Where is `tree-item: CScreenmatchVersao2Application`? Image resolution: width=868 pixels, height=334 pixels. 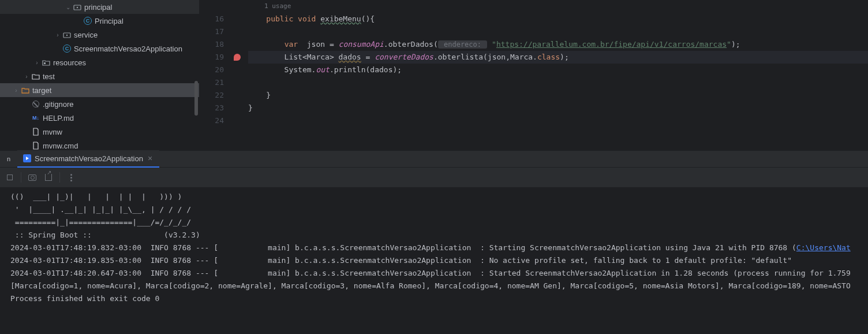 tree-item: CScreenmatchVersao2Application is located at coordinates (99, 49).